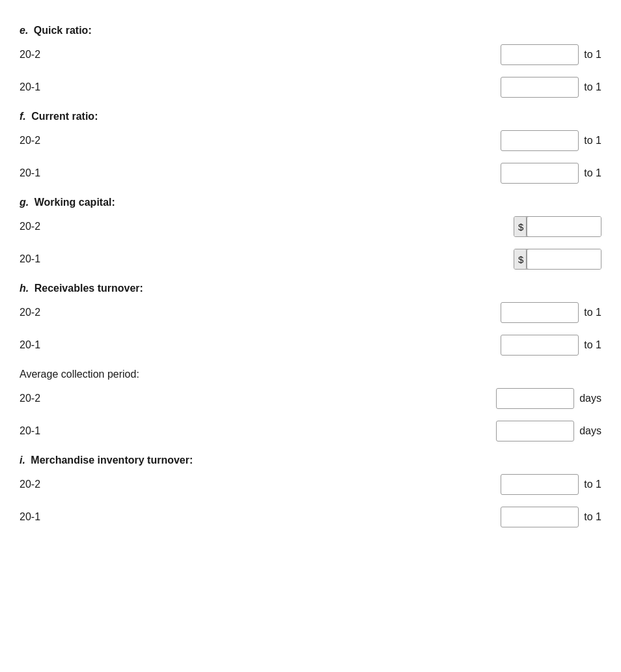 The image size is (621, 672). Describe the element at coordinates (592, 55) in the screenshot. I see `section-e-suffix-0: to 1` at that location.